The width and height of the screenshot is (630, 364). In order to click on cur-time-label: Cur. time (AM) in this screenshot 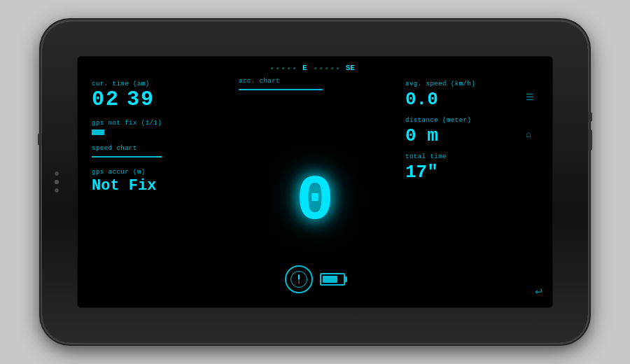, I will do `click(162, 84)`.